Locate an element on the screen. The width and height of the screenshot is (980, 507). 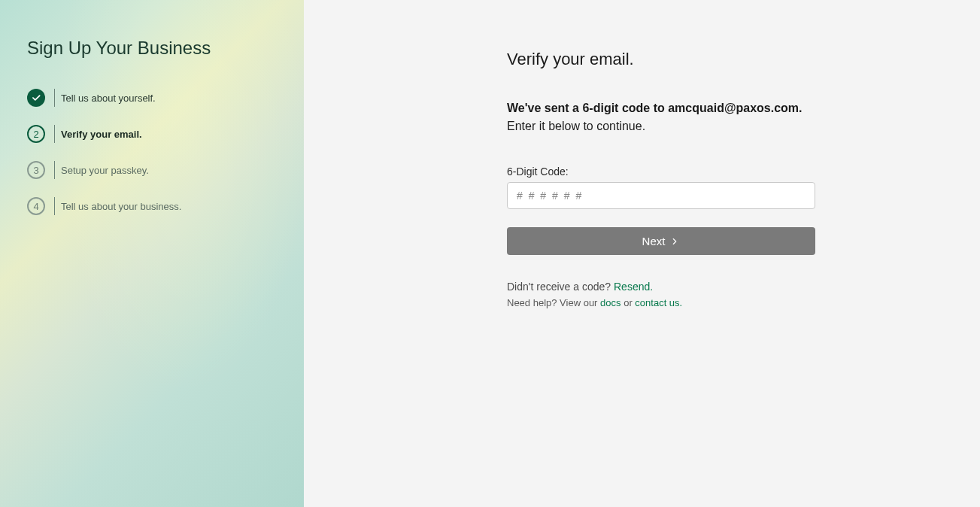
sent-prefix: We've sent a 6-digit code to is located at coordinates (587, 108).